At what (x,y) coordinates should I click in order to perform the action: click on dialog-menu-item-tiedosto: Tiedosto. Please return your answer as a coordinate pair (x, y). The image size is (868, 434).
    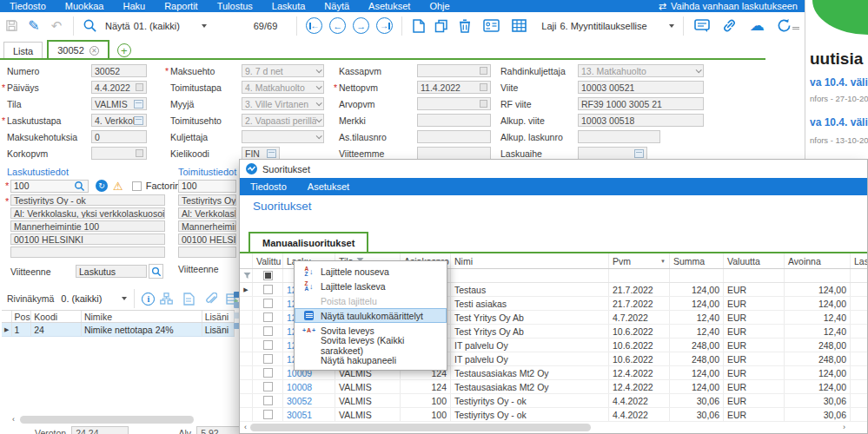
    Looking at the image, I should click on (268, 187).